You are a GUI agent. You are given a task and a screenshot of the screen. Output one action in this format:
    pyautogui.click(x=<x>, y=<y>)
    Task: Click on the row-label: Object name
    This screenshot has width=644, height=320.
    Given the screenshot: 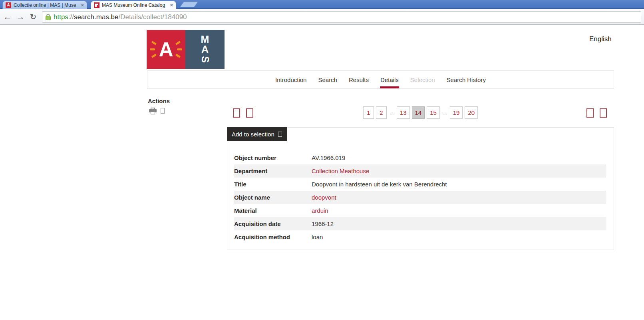 What is the action you would take?
    pyautogui.click(x=273, y=198)
    